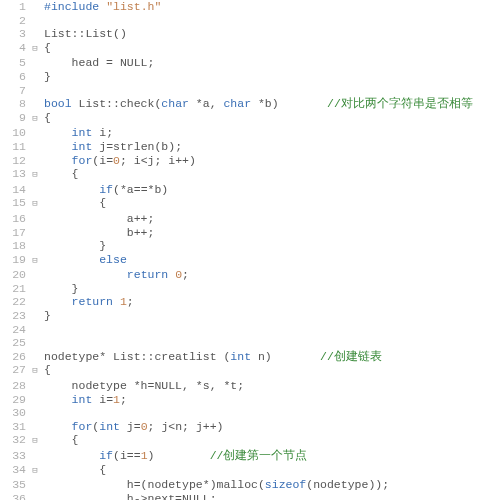 The image size is (500, 500). Describe the element at coordinates (15, 275) in the screenshot. I see `line-number: 20` at that location.